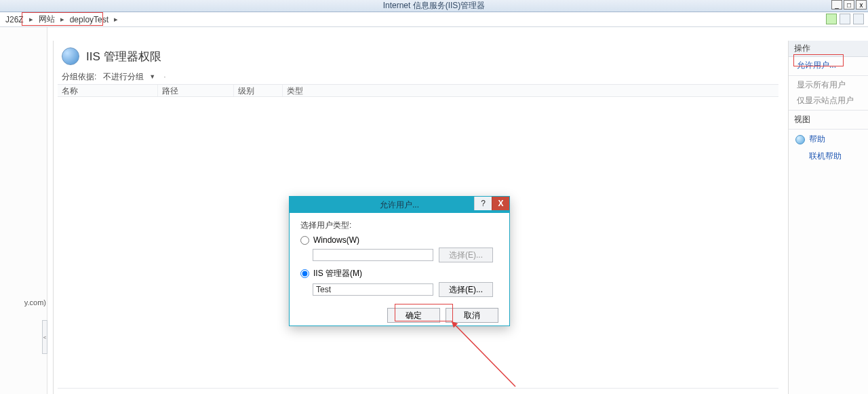 The height and width of the screenshot is (394, 868). Describe the element at coordinates (418, 55) in the screenshot. I see `main-header: IIS 管理器权限` at that location.